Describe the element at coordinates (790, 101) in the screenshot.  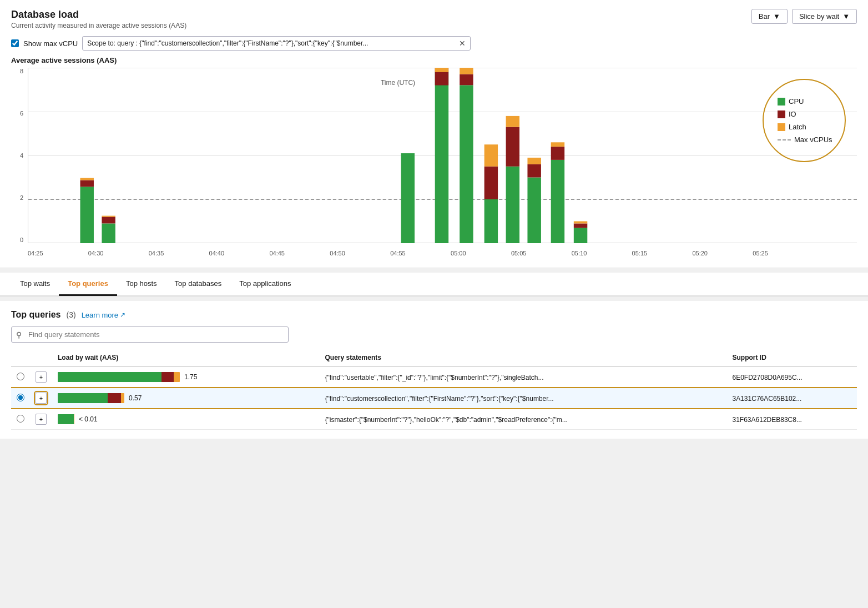
I see `legend-cpu: CPU` at that location.